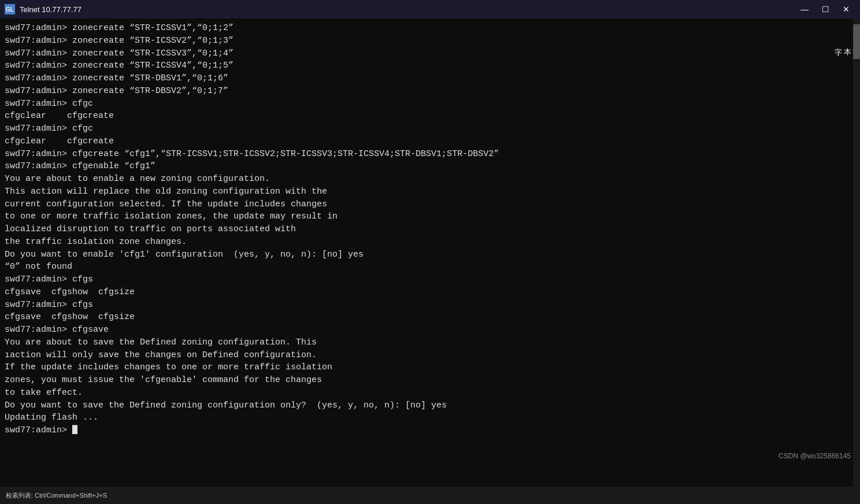 The width and height of the screenshot is (860, 504). What do you see at coordinates (857, 42) in the screenshot?
I see `scrollbar-thumb` at bounding box center [857, 42].